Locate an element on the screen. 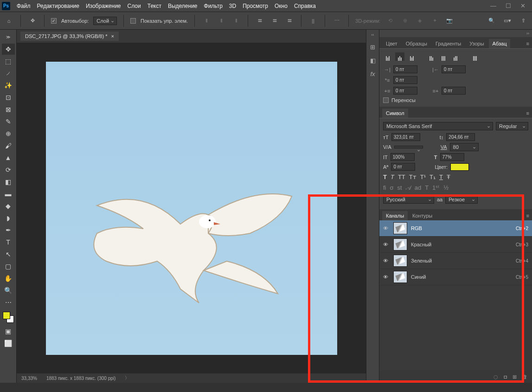  status-chevron-icon: 〉 is located at coordinates (127, 378).